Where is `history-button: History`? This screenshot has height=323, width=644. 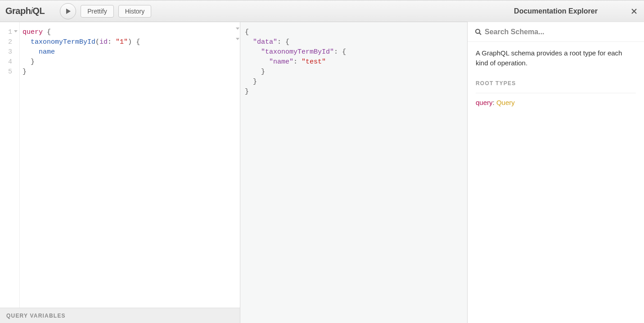 history-button: History is located at coordinates (135, 11).